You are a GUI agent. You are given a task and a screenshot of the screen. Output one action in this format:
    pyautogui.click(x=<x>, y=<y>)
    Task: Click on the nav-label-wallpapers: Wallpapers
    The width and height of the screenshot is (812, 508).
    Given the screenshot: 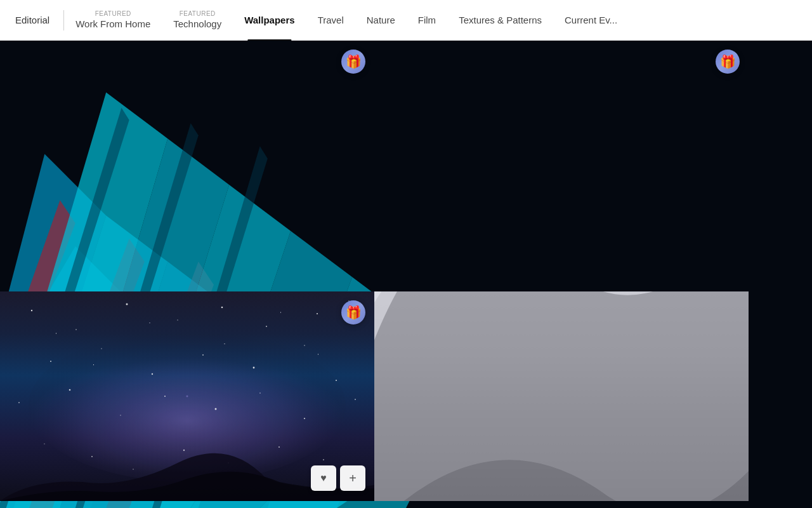 What is the action you would take?
    pyautogui.click(x=269, y=20)
    